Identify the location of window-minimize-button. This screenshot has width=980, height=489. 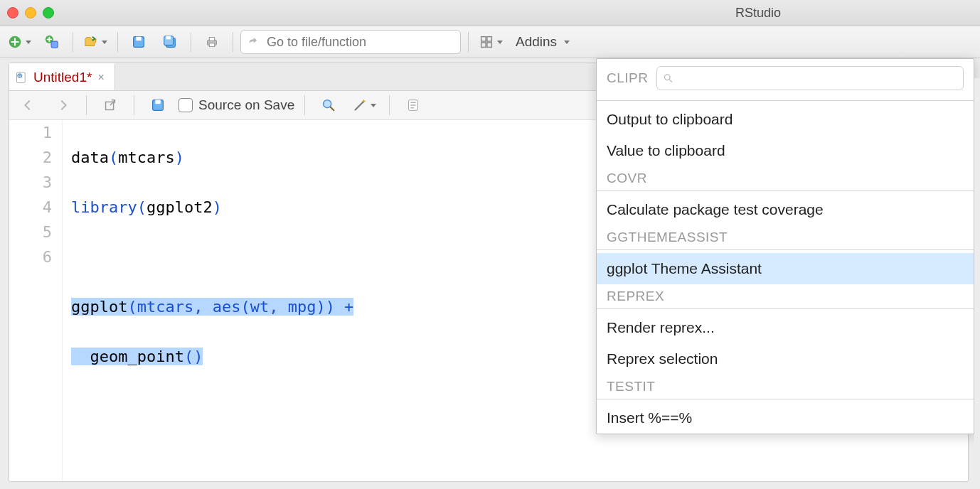
(31, 13).